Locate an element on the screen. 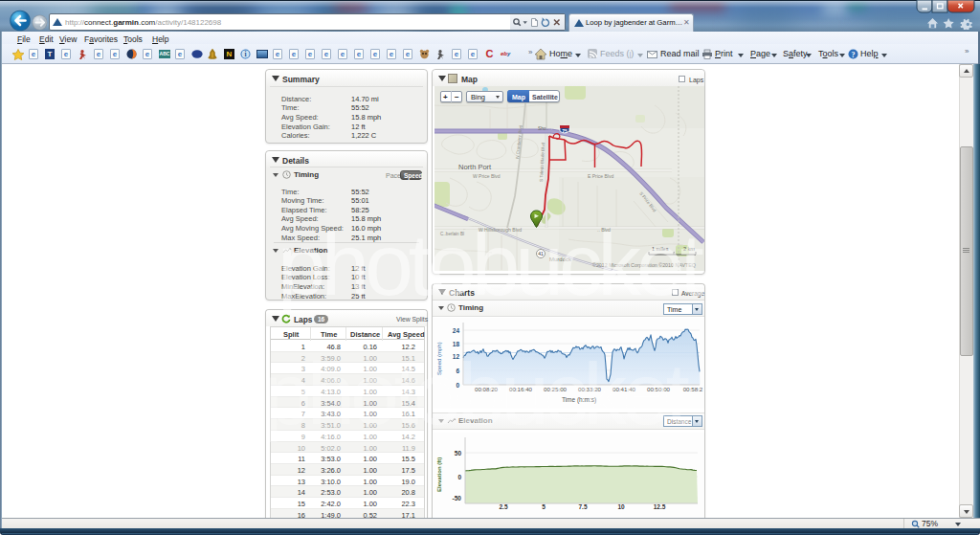 This screenshot has height=535, width=980. svg-text: 24 is located at coordinates (457, 331).